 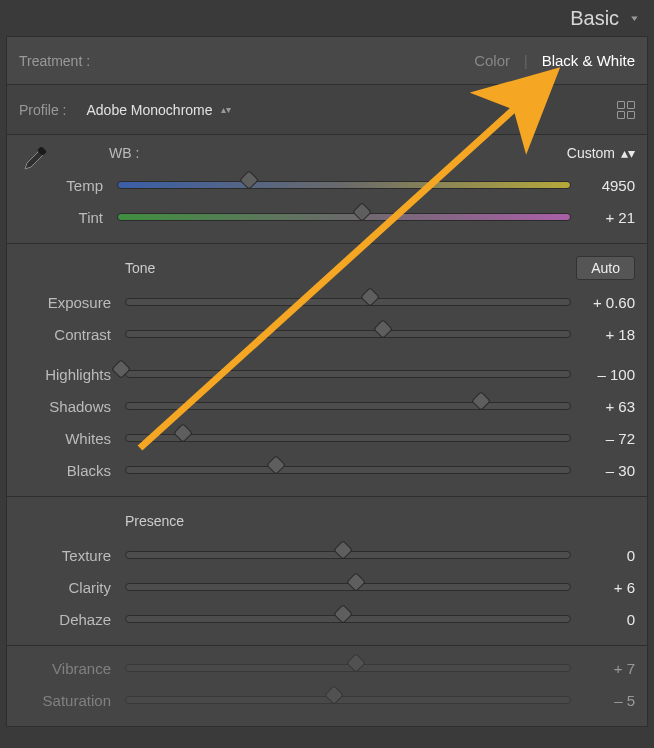 What do you see at coordinates (603, 438) in the screenshot?
I see `whites-value: – 72` at bounding box center [603, 438].